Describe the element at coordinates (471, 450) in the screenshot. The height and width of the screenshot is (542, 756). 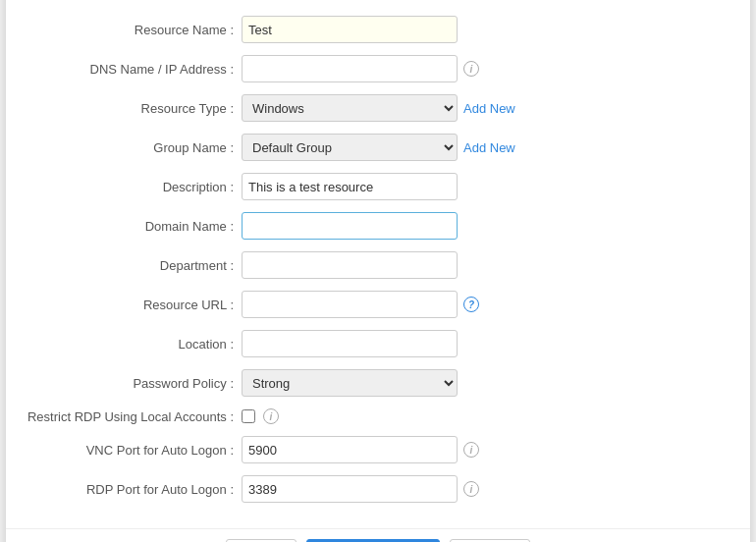
I see `vnc-port-info-icon: i` at that location.